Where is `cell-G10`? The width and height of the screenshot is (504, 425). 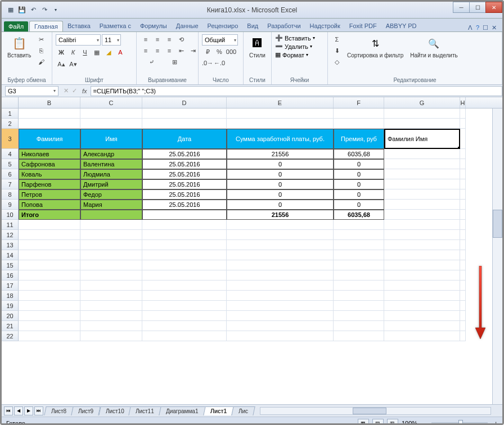 cell-G10 is located at coordinates (422, 215).